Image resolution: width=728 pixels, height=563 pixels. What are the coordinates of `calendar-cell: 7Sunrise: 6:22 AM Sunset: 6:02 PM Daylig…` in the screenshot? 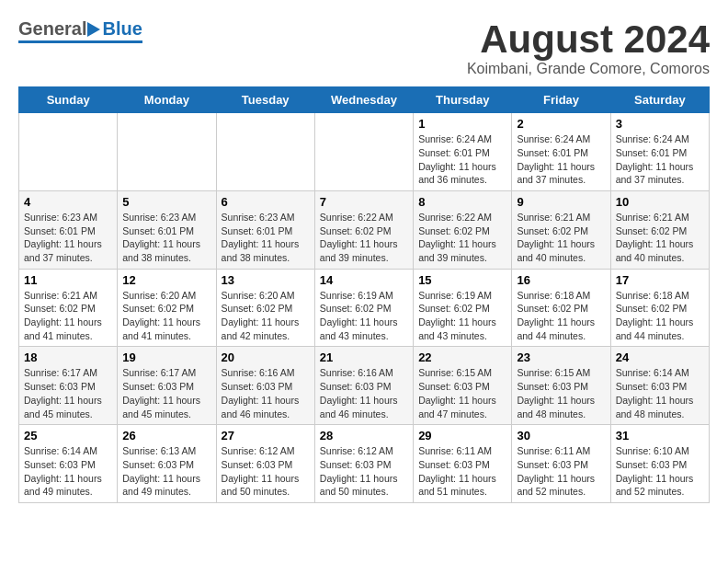 It's located at (364, 230).